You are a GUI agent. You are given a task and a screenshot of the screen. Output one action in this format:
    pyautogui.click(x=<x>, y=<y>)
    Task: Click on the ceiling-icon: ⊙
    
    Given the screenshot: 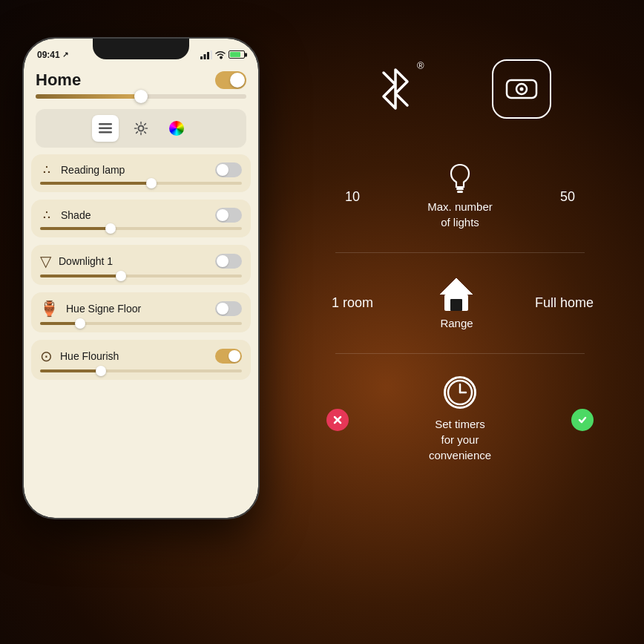 What is the action you would take?
    pyautogui.click(x=46, y=356)
    